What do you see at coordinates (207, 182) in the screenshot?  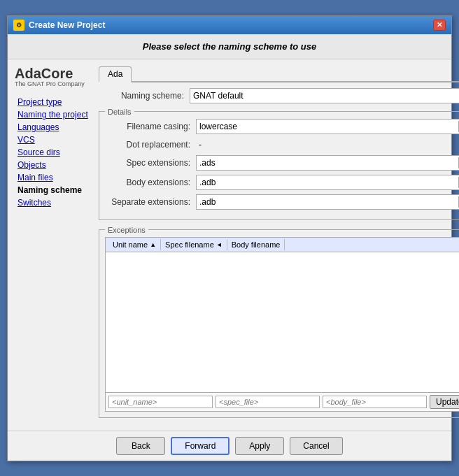 I see `body-extensions-value: .adb` at bounding box center [207, 182].